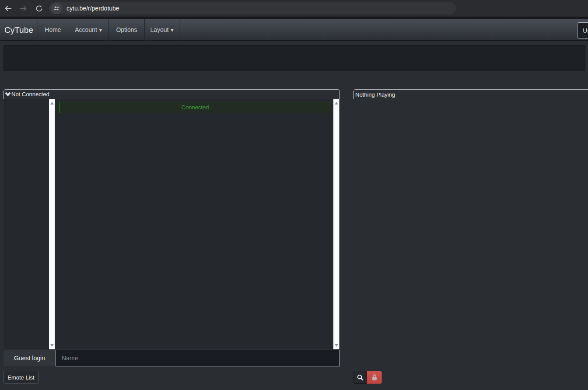 Image resolution: width=588 pixels, height=390 pixels. Describe the element at coordinates (31, 94) in the screenshot. I see `connection-status-label: Not Connected` at that location.